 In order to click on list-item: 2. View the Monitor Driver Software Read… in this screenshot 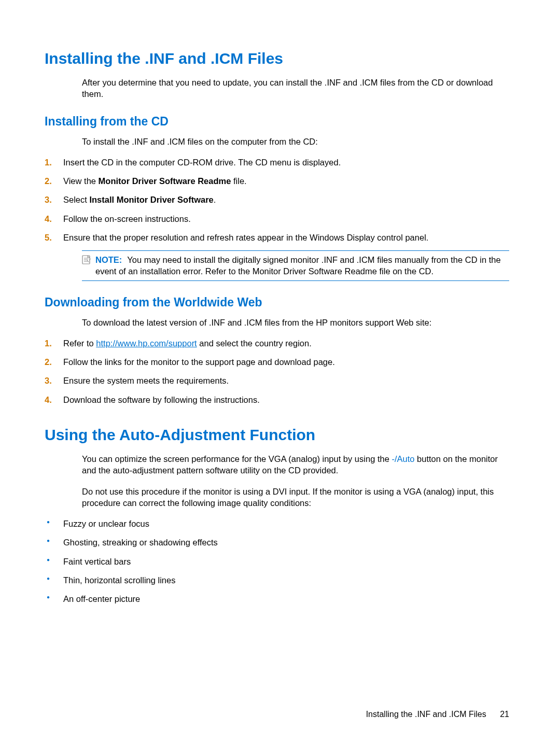, I will do `click(277, 181)`.